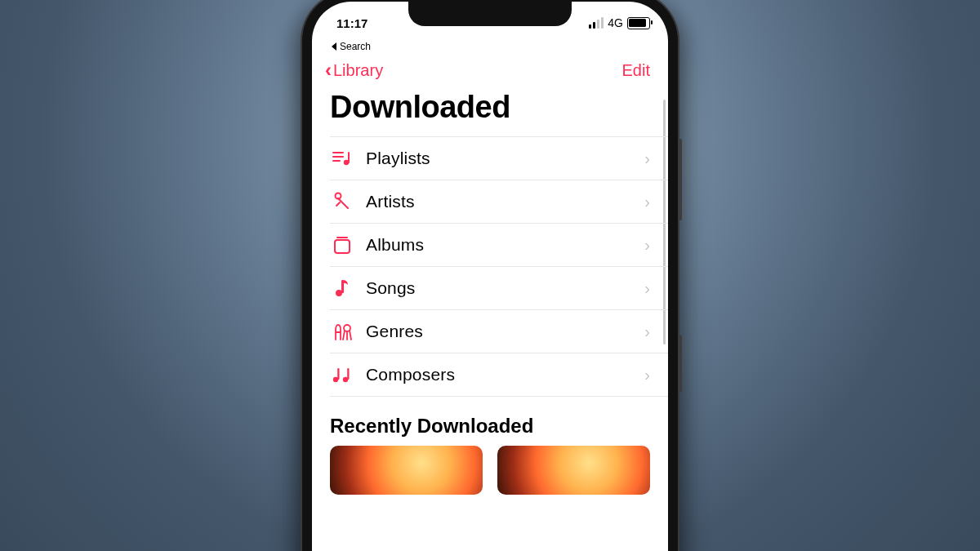  I want to click on recently-downloaded-row, so click(490, 470).